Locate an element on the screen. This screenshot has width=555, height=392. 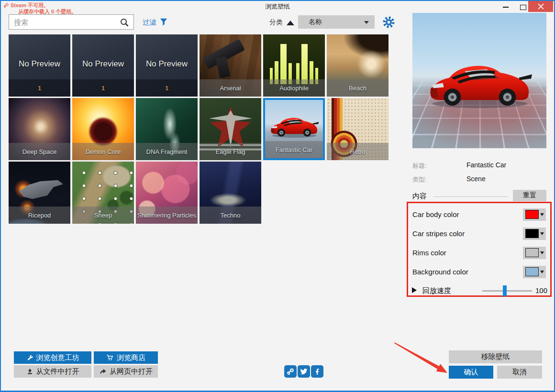
background-color-picker is located at coordinates (534, 272).